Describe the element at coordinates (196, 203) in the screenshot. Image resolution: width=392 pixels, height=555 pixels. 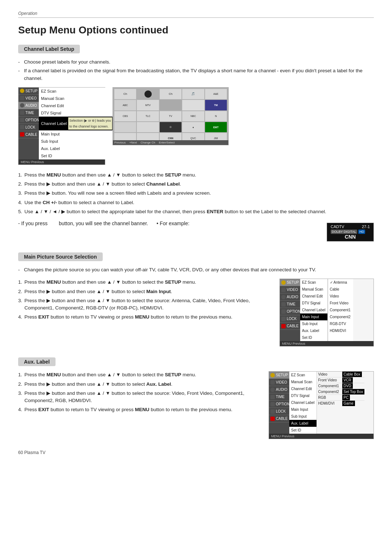
I see `step-4: 4. Use the CH +/- button to select a cha…` at that location.